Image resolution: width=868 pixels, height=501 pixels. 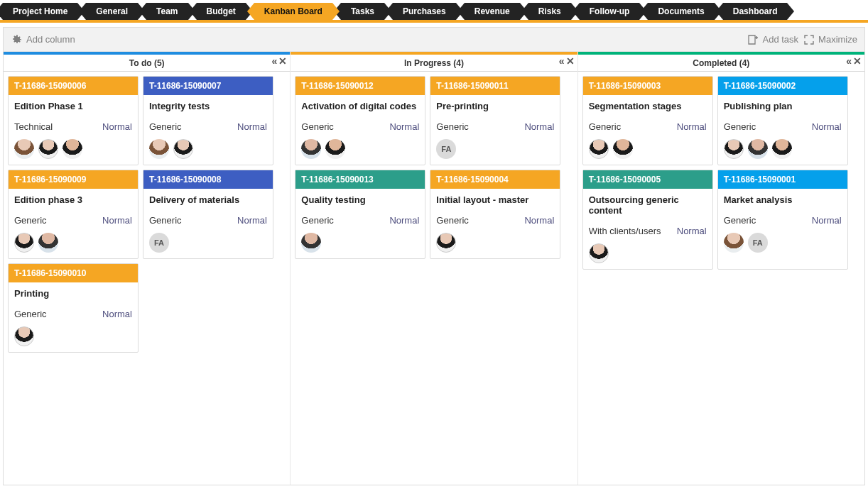 What do you see at coordinates (492, 11) in the screenshot?
I see `tab-revenue: Revenue` at bounding box center [492, 11].